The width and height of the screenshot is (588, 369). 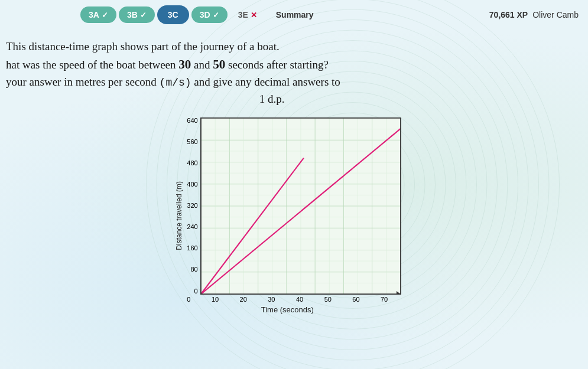 I want to click on xtick-20: 20, so click(x=243, y=299).